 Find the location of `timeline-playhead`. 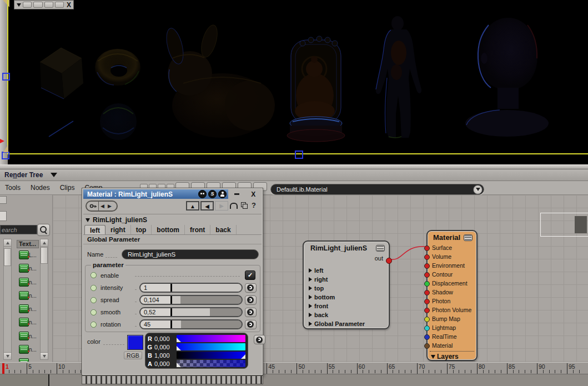

timeline-playhead is located at coordinates (3, 369).